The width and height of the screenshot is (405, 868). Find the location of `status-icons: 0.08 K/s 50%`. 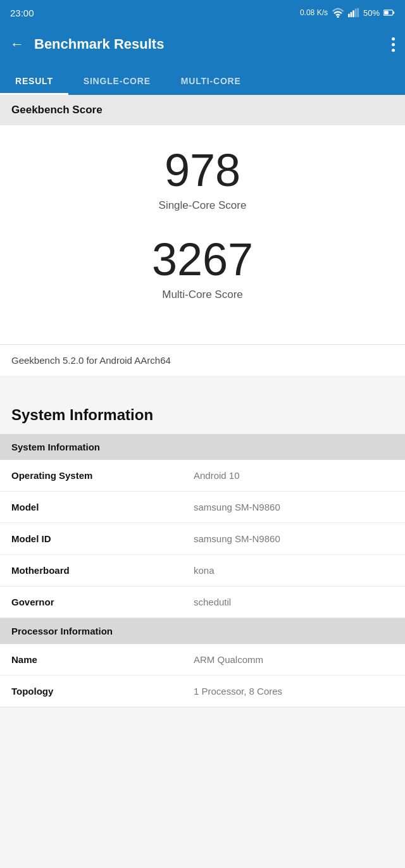

status-icons: 0.08 K/s 50% is located at coordinates (347, 13).